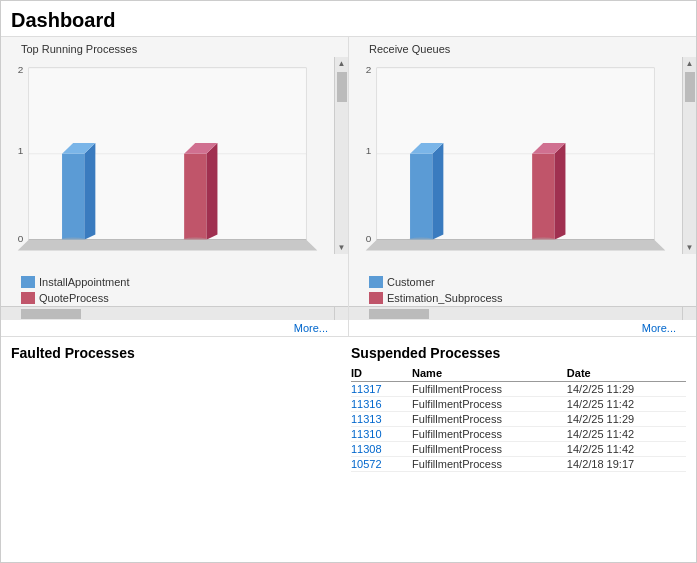 The width and height of the screenshot is (697, 563). What do you see at coordinates (341, 156) in the screenshot?
I see `top-running-scroll-y` at bounding box center [341, 156].